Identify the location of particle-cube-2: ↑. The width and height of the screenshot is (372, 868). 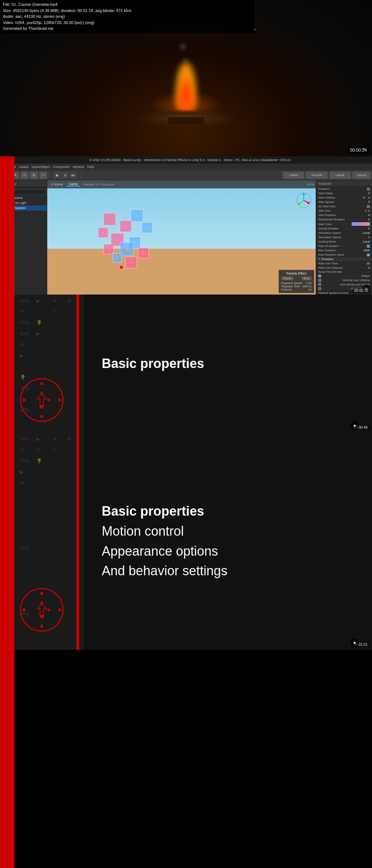
(137, 216).